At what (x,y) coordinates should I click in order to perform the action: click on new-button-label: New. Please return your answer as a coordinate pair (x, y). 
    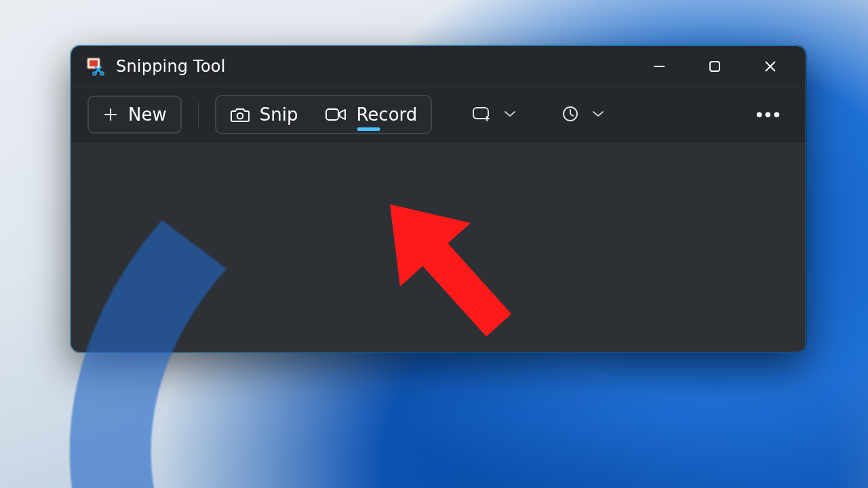
    Looking at the image, I should click on (148, 115).